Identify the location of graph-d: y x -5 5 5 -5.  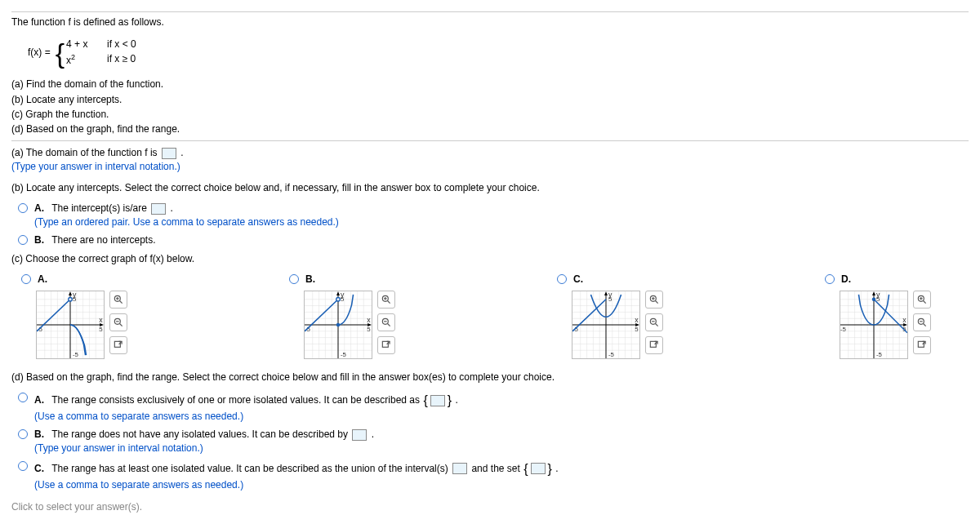
(874, 325).